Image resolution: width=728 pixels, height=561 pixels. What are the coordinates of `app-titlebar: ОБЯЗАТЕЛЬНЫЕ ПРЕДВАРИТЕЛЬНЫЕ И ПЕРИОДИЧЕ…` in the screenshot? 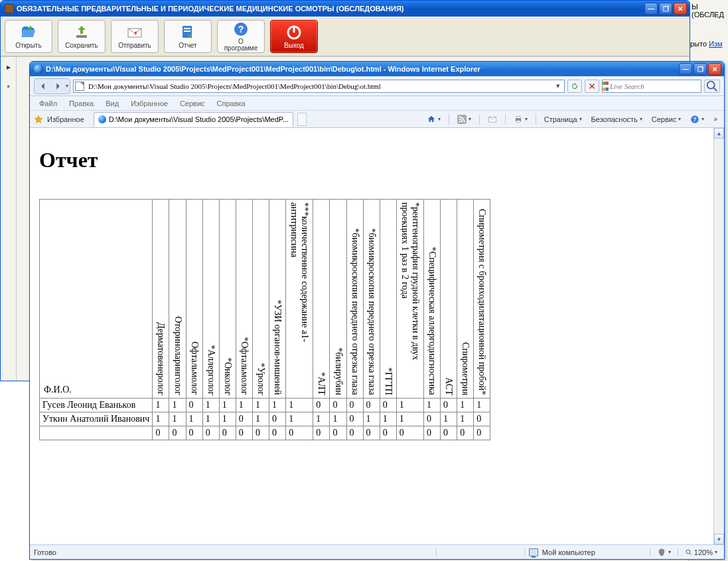 It's located at (345, 9).